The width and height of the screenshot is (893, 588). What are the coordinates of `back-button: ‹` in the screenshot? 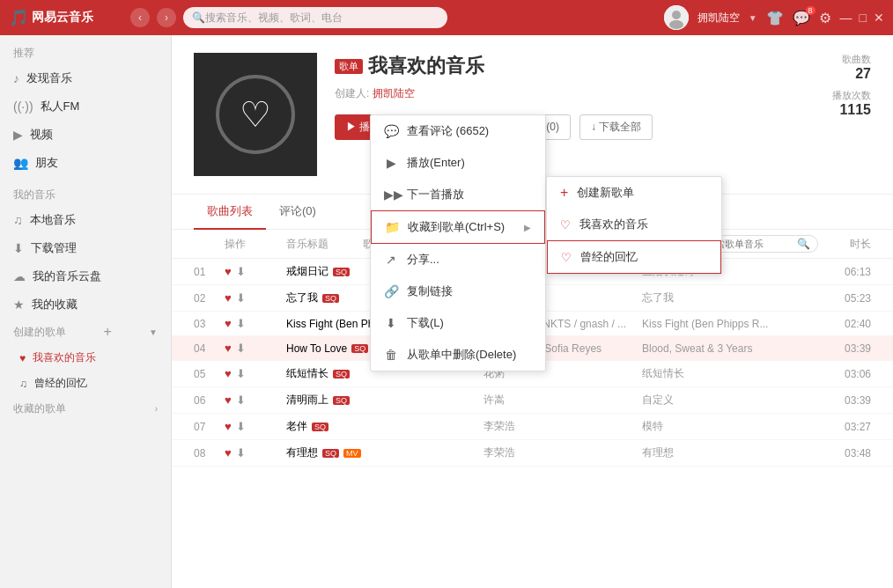 It's located at (140, 18).